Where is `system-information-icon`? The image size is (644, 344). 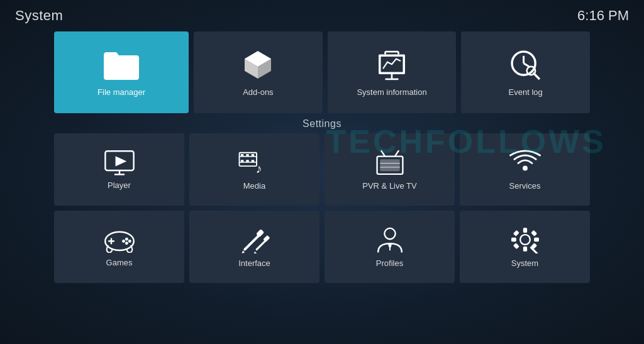 system-information-icon is located at coordinates (392, 65).